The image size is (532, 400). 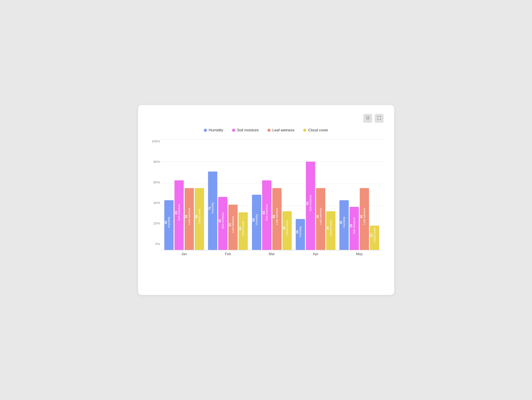 What do you see at coordinates (257, 222) in the screenshot?
I see `bar-wrap: 50Humidity` at bounding box center [257, 222].